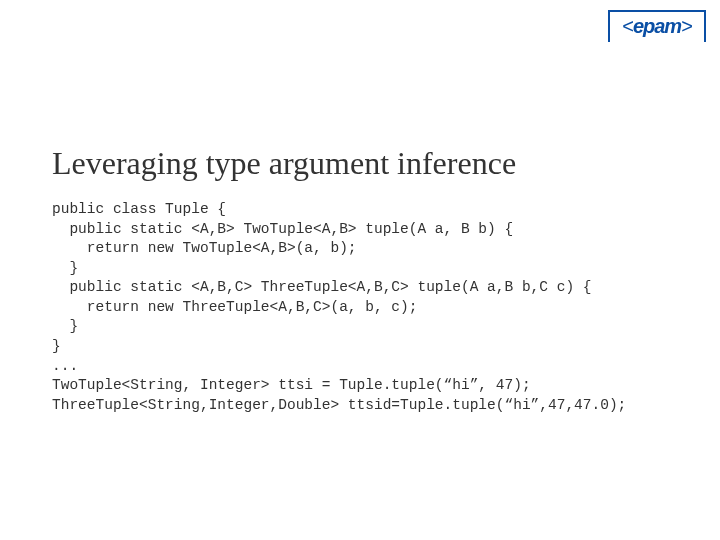 The width and height of the screenshot is (720, 540). I want to click on slide-title: Leveraging type argument inference, so click(360, 164).